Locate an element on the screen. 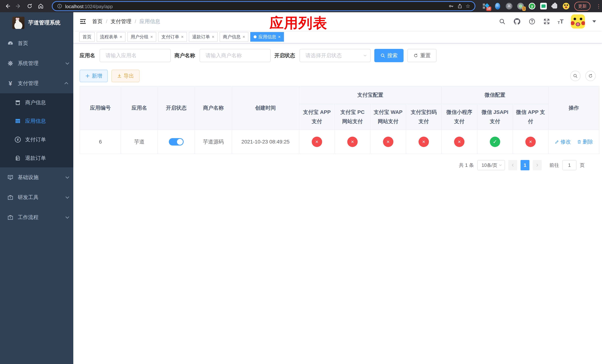  caret-down-icon is located at coordinates (594, 22).